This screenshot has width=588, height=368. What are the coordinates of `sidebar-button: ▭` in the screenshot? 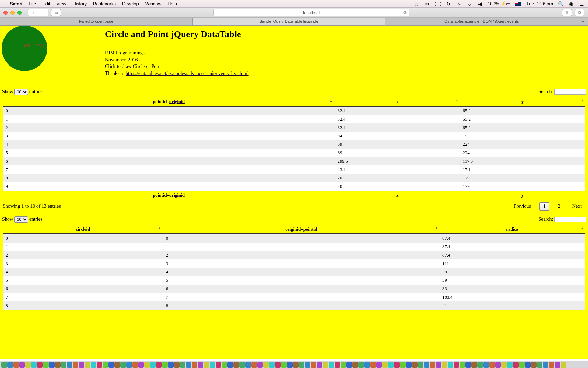 It's located at (56, 13).